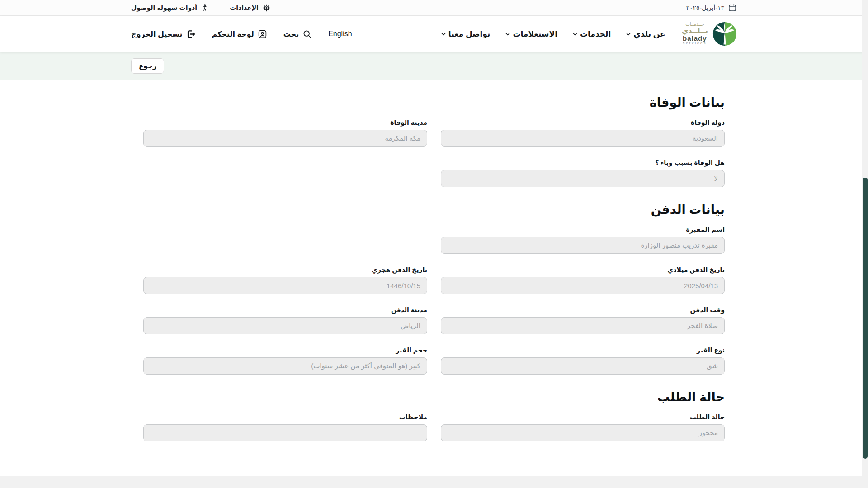 This screenshot has width=868, height=488. What do you see at coordinates (285, 366) in the screenshot?
I see `grave-size-input` at bounding box center [285, 366].